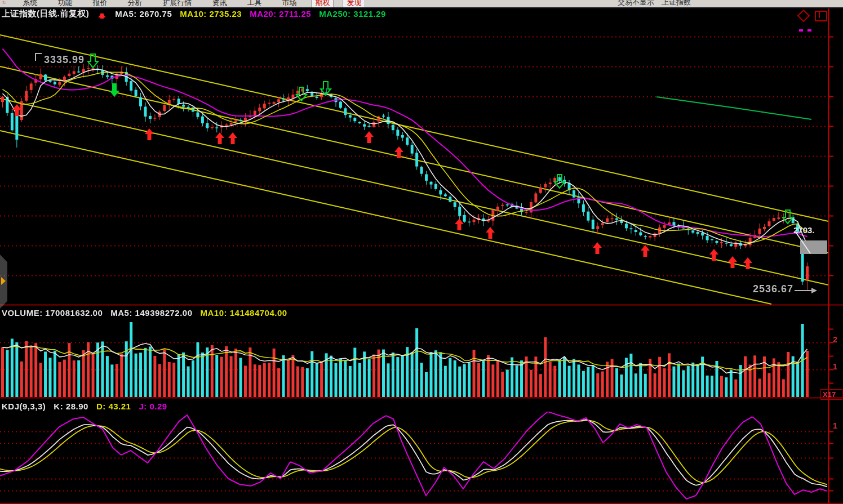 This screenshot has width=843, height=504. I want to click on legend-item: J: 0.29, so click(153, 407).